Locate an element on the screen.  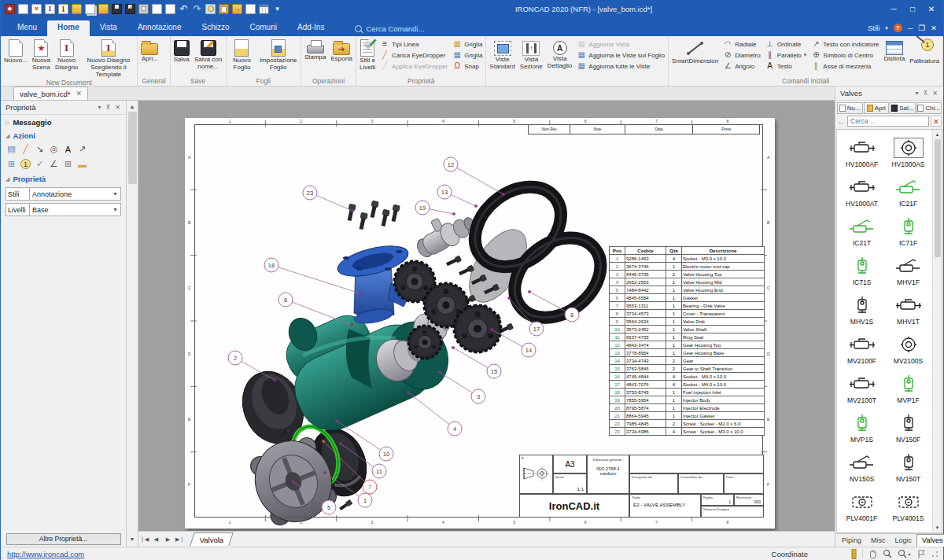
table-row: 164745-48444Socket - M4.0 x 10.0 is located at coordinates (688, 377).